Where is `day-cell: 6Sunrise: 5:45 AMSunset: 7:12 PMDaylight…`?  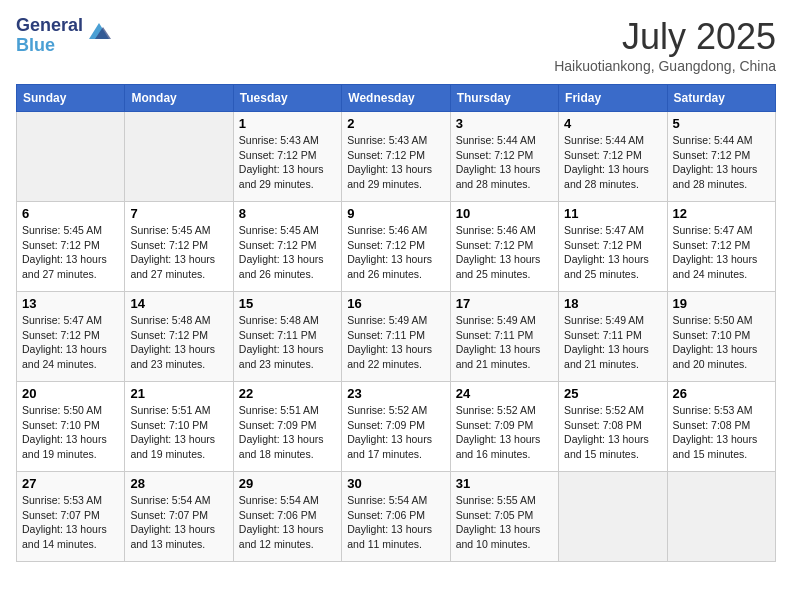
day-cell: 6Sunrise: 5:45 AMSunset: 7:12 PMDaylight… is located at coordinates (71, 247).